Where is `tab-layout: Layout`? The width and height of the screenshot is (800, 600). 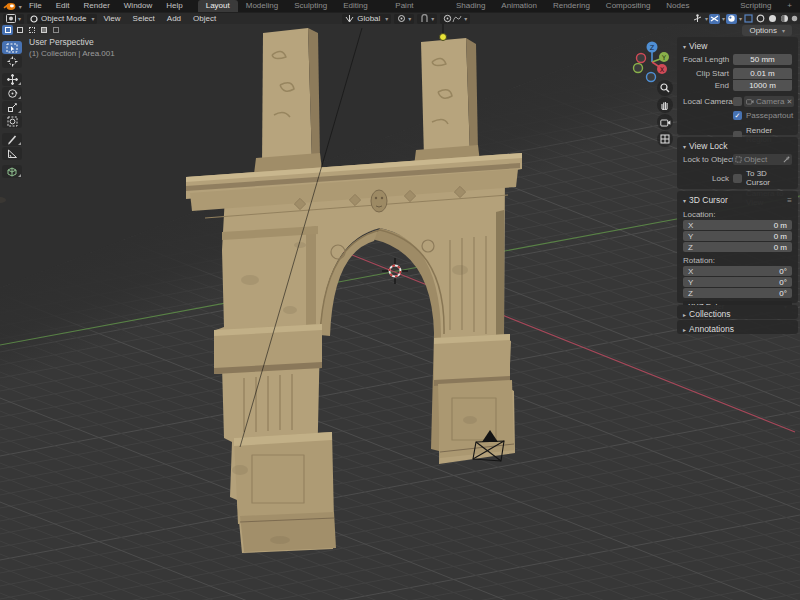 tab-layout: Layout is located at coordinates (218, 6).